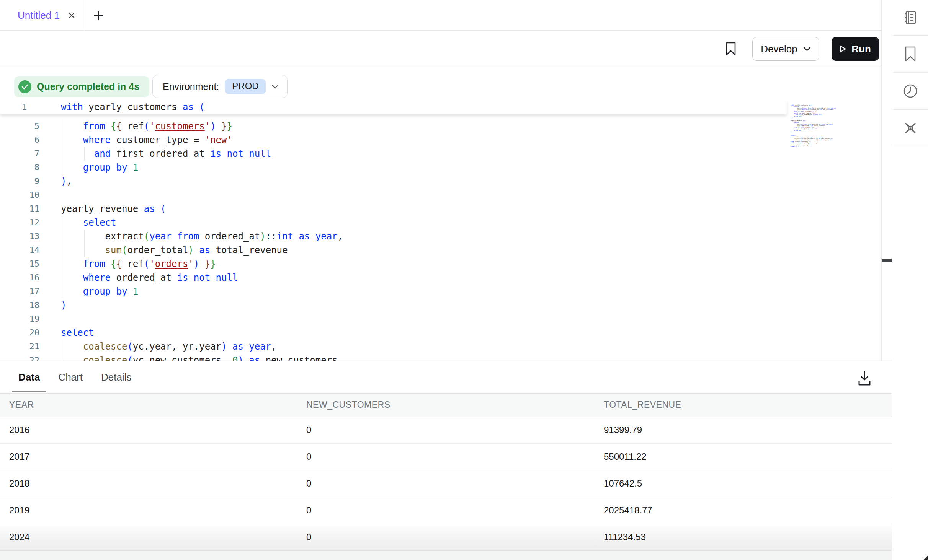  What do you see at coordinates (20, 291) in the screenshot?
I see `line-number: 17` at bounding box center [20, 291].